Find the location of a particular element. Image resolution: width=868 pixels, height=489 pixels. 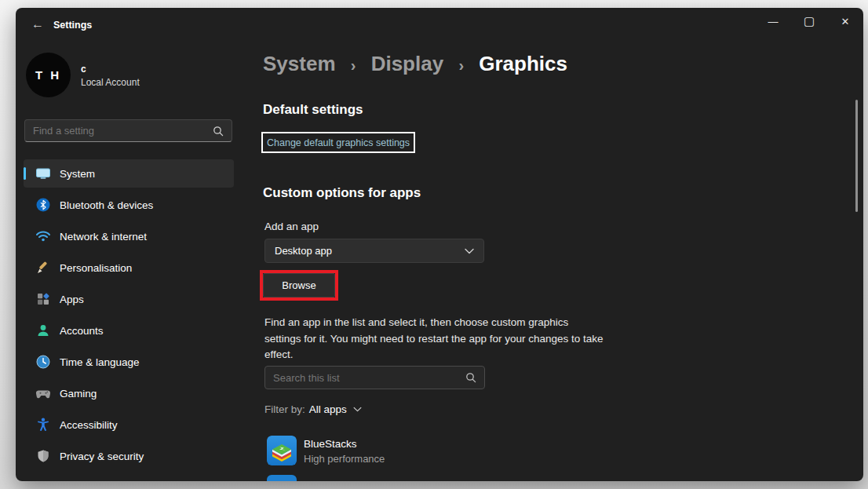

vertical-scrollbar is located at coordinates (857, 155).